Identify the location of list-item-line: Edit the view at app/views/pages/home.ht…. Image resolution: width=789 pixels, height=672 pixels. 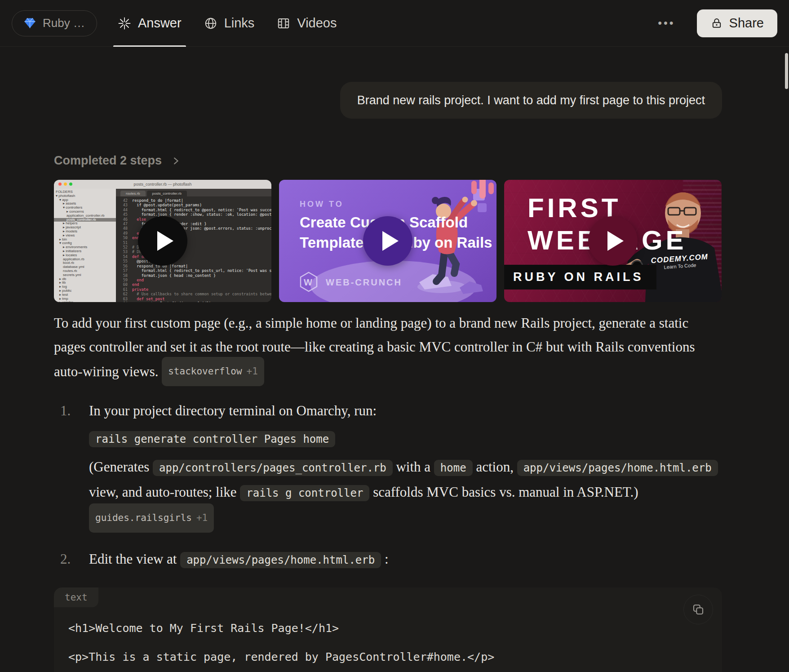
(405, 560).